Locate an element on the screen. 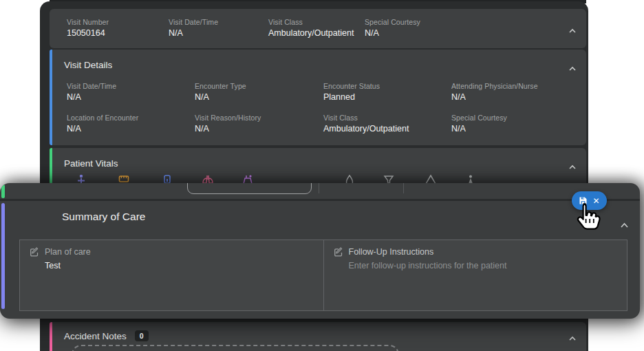 Image resolution: width=644 pixels, height=351 pixels. detail-field: Encounter Type N/A is located at coordinates (259, 92).